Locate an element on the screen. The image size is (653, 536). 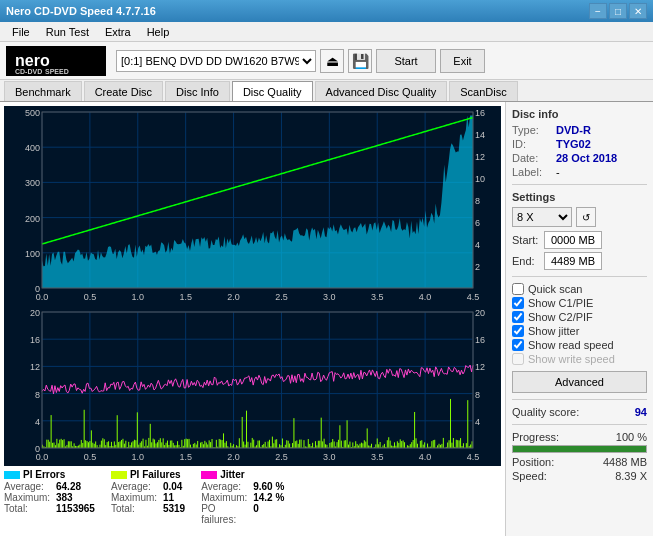
svg-text: CD-DVD is located at coordinates (28, 71).